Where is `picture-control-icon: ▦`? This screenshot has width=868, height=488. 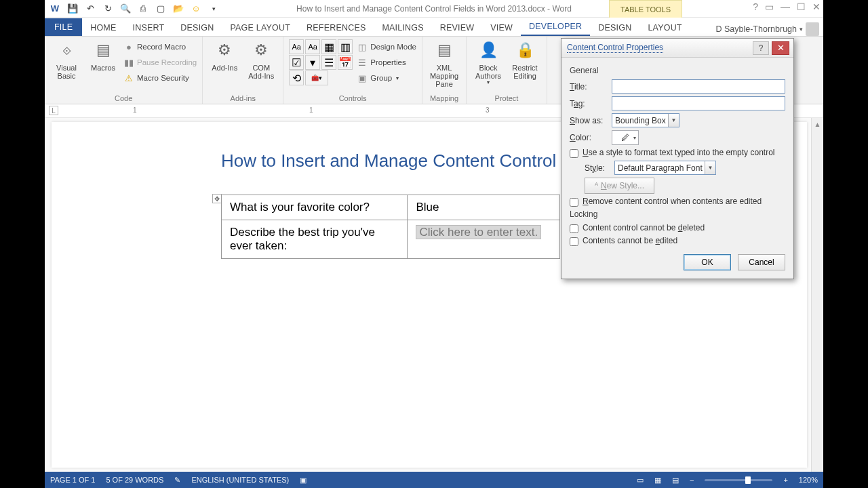
picture-control-icon: ▦ is located at coordinates (329, 47).